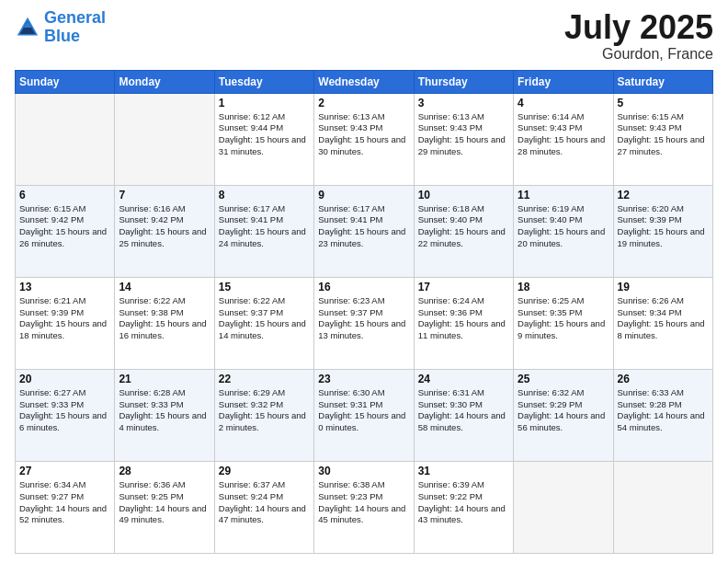 The image size is (728, 563). I want to click on day-info: Sunrise: 6:32 AM Sunset: 9:29 PM Dayligh…, so click(563, 410).